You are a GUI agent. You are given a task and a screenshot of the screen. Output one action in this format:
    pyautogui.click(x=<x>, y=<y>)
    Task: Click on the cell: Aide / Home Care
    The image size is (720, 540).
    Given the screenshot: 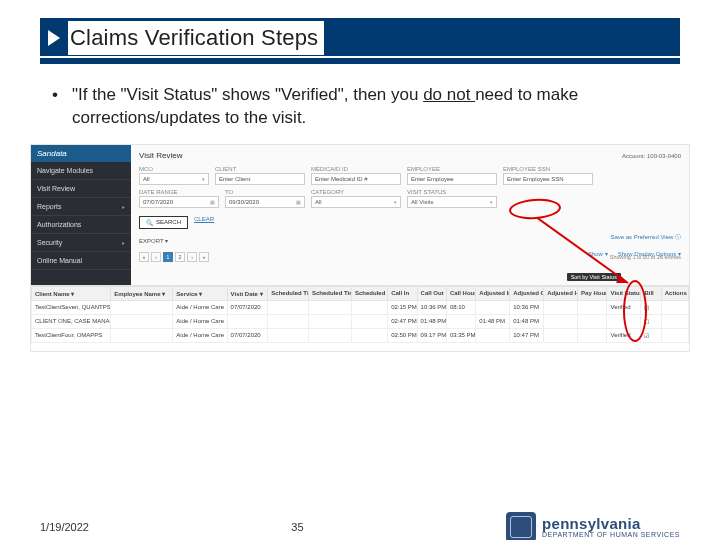 What is the action you would take?
    pyautogui.click(x=200, y=335)
    